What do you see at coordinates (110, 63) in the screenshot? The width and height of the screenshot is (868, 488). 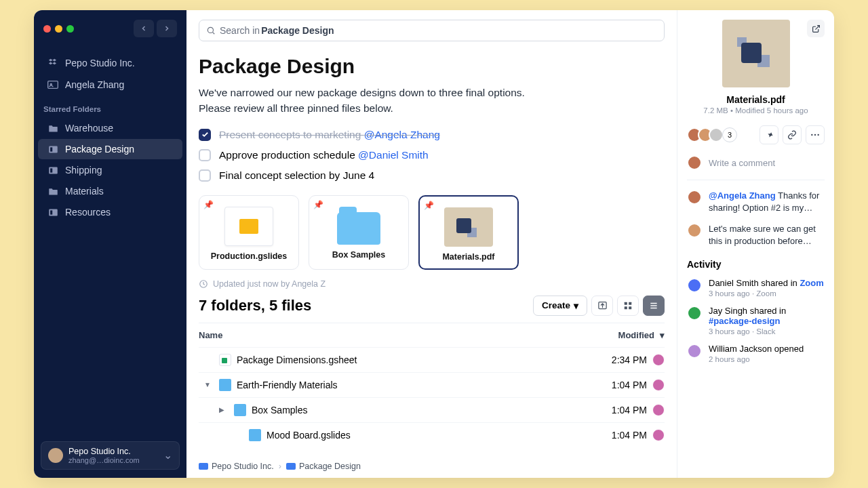 I see `workspace-link: Pepo Studio Inc.` at bounding box center [110, 63].